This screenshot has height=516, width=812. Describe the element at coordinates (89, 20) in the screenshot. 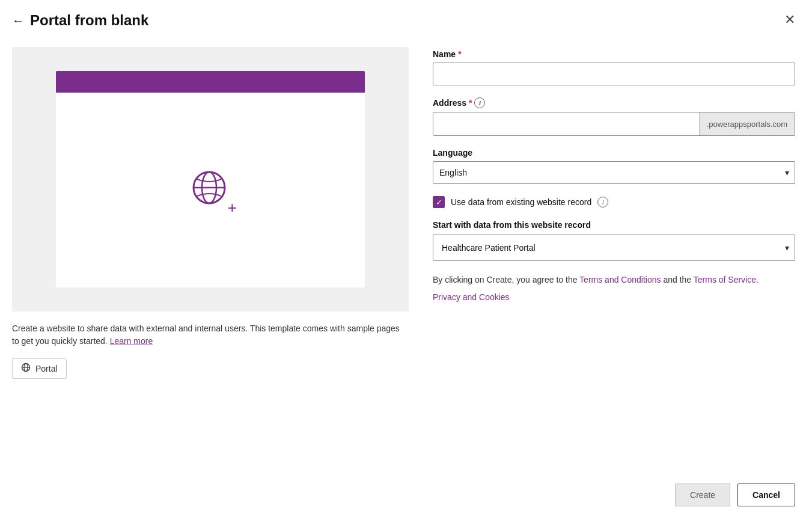

I see `dialog-title: Portal from blank` at that location.